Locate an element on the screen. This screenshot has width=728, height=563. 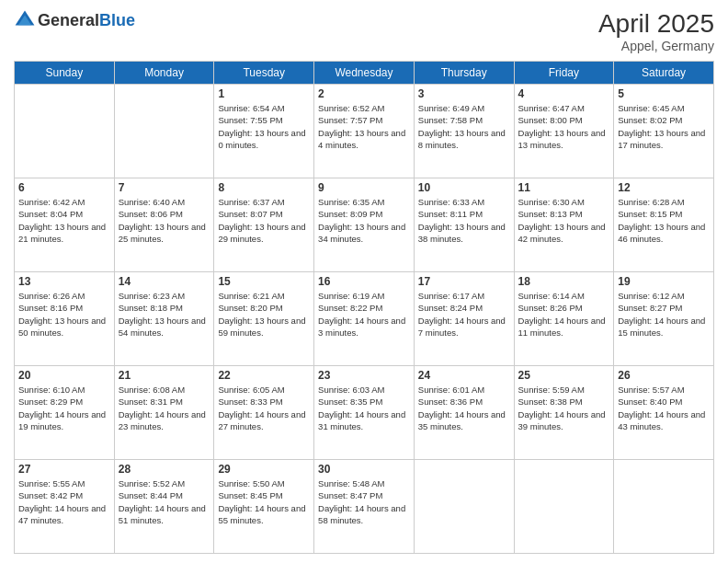
day-number: 18 is located at coordinates (564, 282).